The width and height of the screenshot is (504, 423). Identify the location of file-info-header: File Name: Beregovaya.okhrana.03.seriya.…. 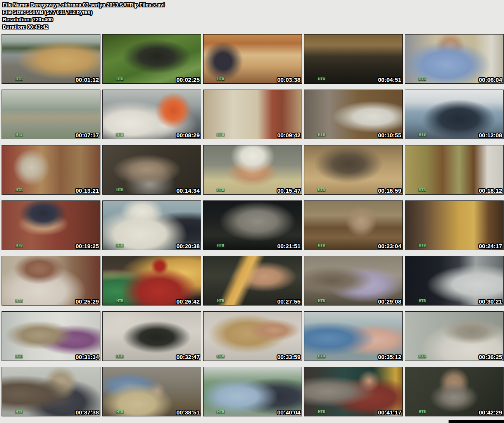
(84, 16).